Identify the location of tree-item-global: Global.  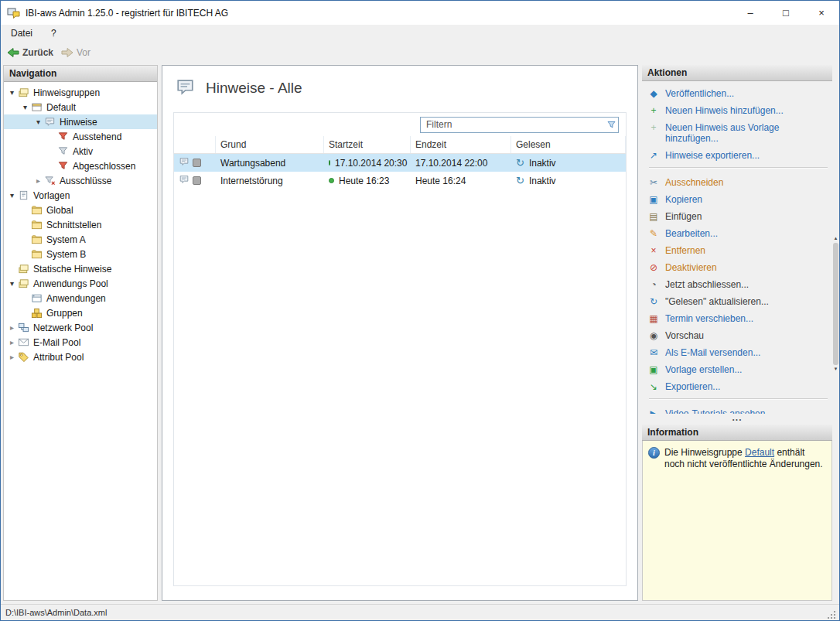
(80, 210).